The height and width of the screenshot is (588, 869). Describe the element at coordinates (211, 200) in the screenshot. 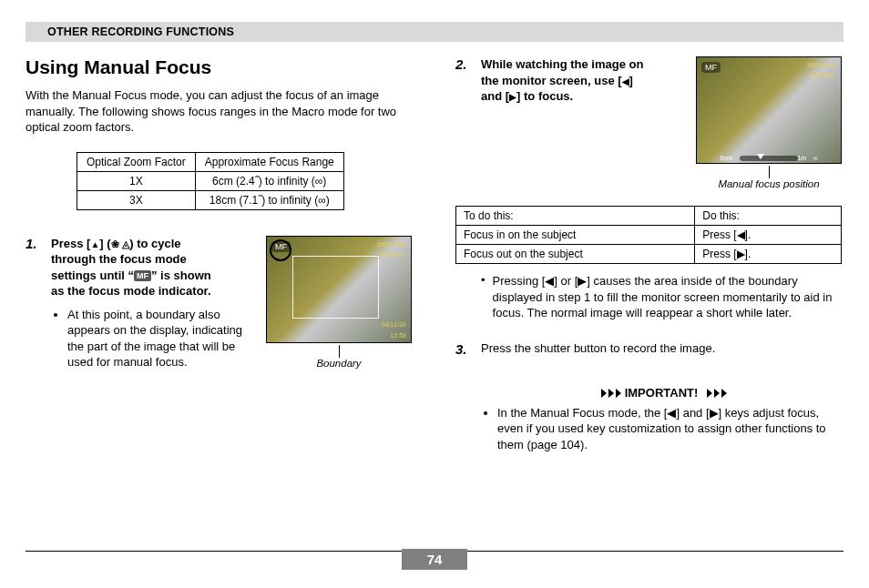

I see `table-row: 3X 18cm (7.1˝) to infinity (∞)` at that location.